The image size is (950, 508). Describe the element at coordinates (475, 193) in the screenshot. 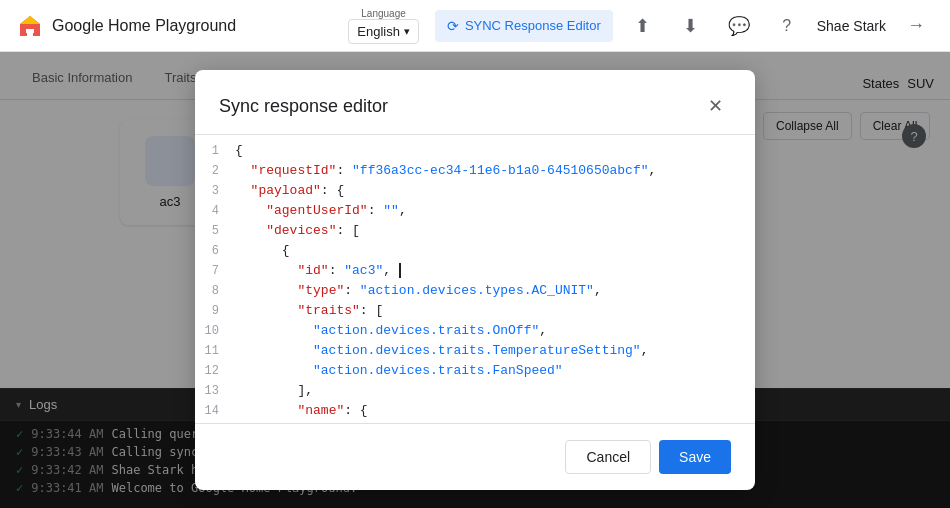

I see `code-line-3: 3 "payload": {` at that location.